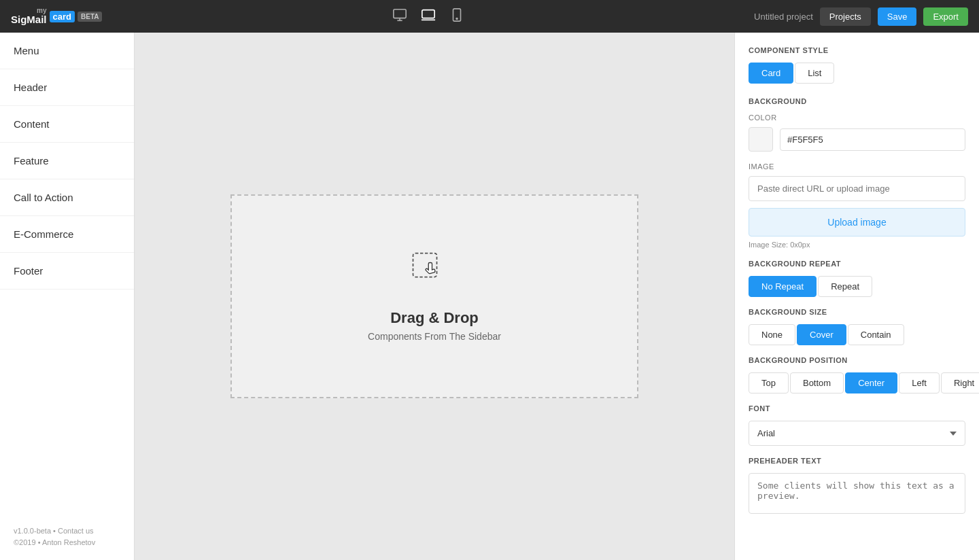 This screenshot has width=979, height=560. I want to click on bg-repeat-button-group: No Repeat Repeat, so click(857, 287).